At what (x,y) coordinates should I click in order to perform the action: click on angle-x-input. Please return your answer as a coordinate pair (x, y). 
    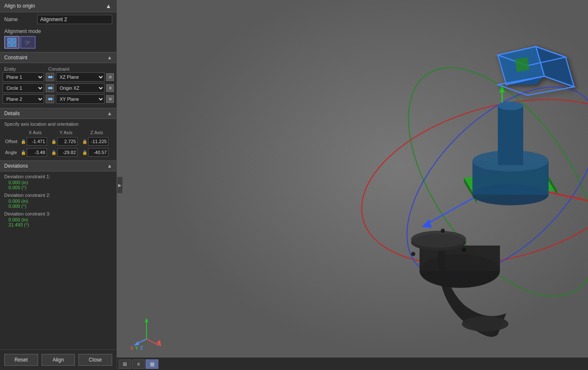
    Looking at the image, I should click on (37, 152).